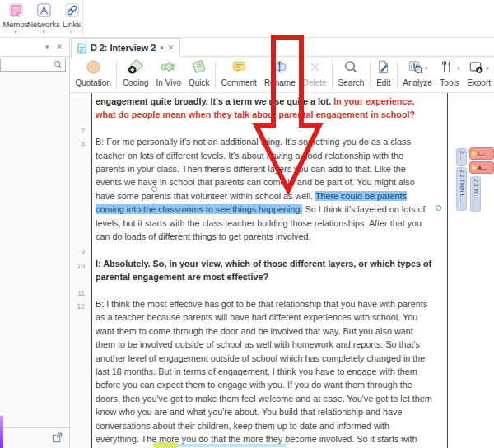 Image resolution: width=494 pixels, height=448 pixels. What do you see at coordinates (16, 18) in the screenshot?
I see `ribbon-button-memos: Memos▾` at bounding box center [16, 18].